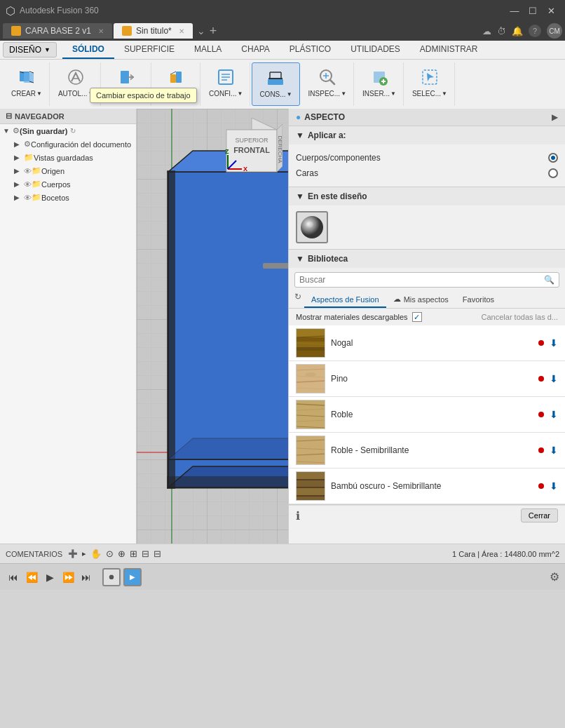 The image size is (565, 728). I want to click on hand-icon: ✋, so click(96, 554).